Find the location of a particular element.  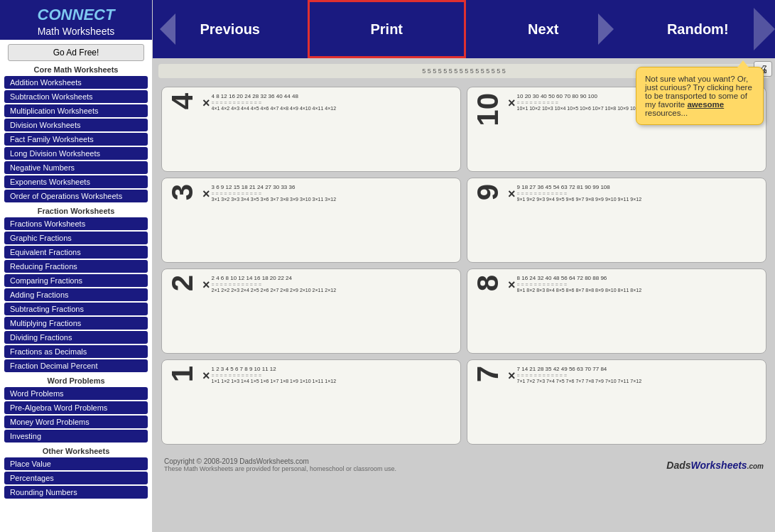

fraction-links-group: Fractions WorksheetsGraphic FractionsEqu… is located at coordinates (76, 295).